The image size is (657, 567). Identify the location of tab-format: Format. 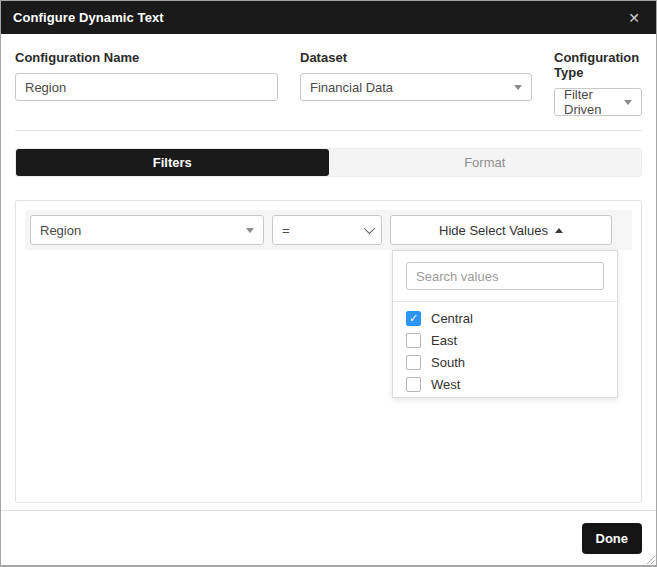
(486, 162).